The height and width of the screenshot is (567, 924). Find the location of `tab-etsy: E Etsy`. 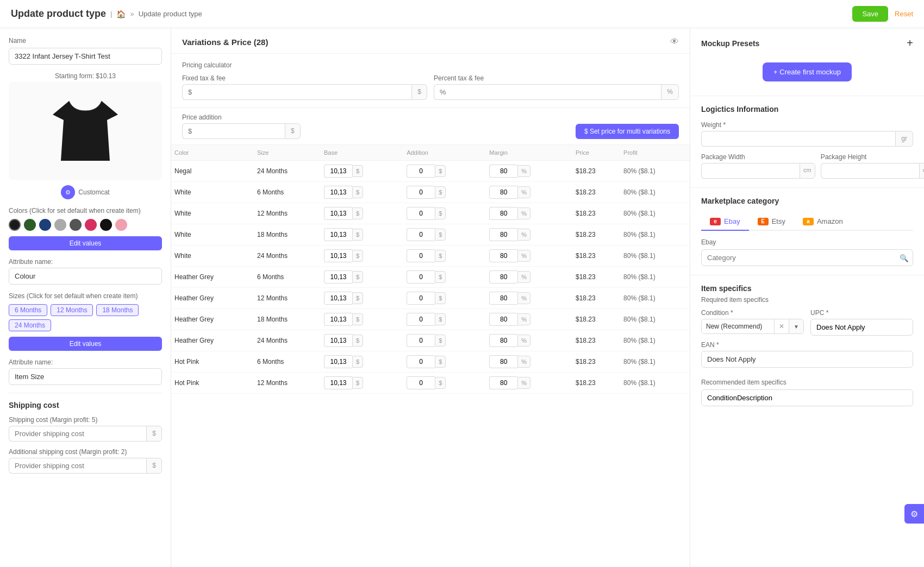

tab-etsy: E Etsy is located at coordinates (772, 222).